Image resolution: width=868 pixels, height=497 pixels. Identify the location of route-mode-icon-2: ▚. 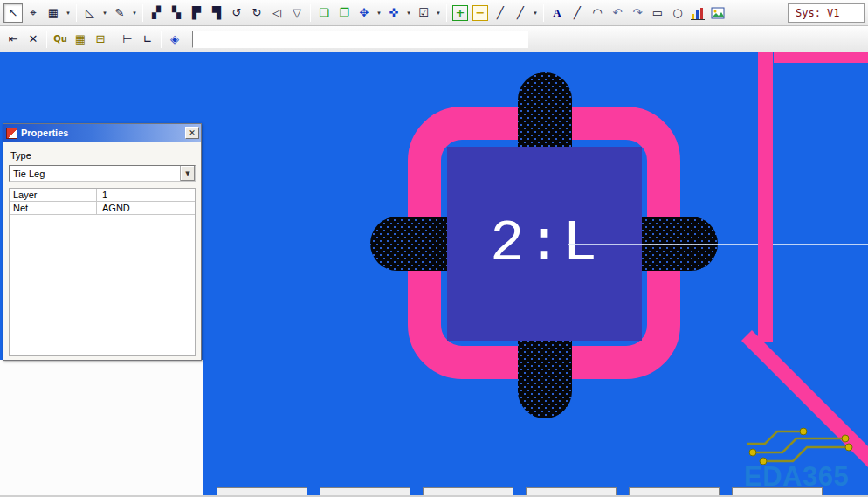
(176, 13).